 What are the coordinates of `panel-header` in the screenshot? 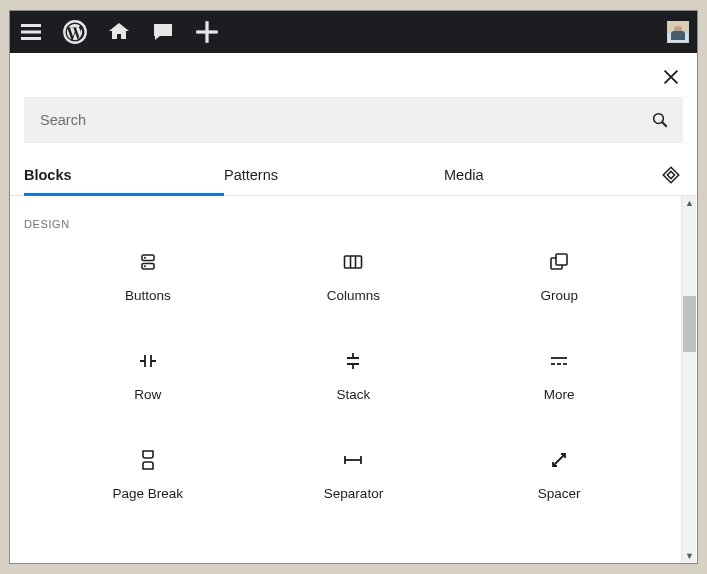 It's located at (354, 73).